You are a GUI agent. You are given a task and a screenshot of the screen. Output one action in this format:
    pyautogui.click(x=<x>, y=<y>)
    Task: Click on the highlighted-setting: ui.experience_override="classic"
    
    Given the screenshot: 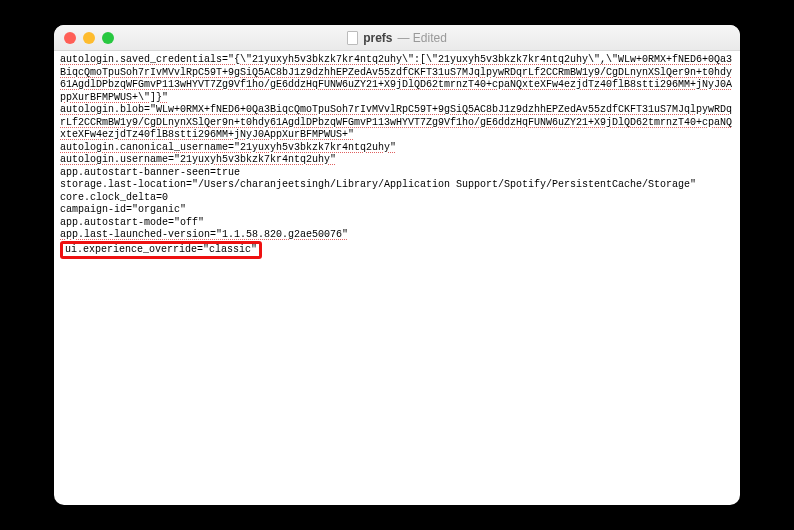 What is the action you would take?
    pyautogui.click(x=161, y=250)
    